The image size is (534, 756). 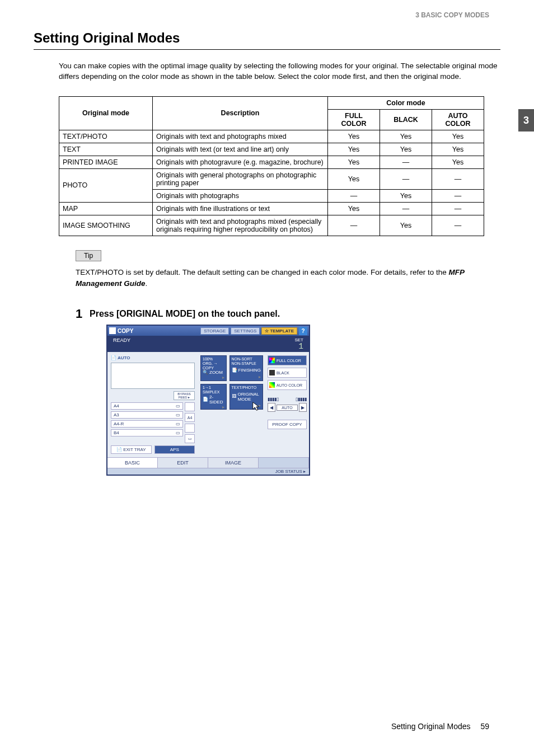 I want to click on tab-edit: EDIT, so click(x=183, y=463).